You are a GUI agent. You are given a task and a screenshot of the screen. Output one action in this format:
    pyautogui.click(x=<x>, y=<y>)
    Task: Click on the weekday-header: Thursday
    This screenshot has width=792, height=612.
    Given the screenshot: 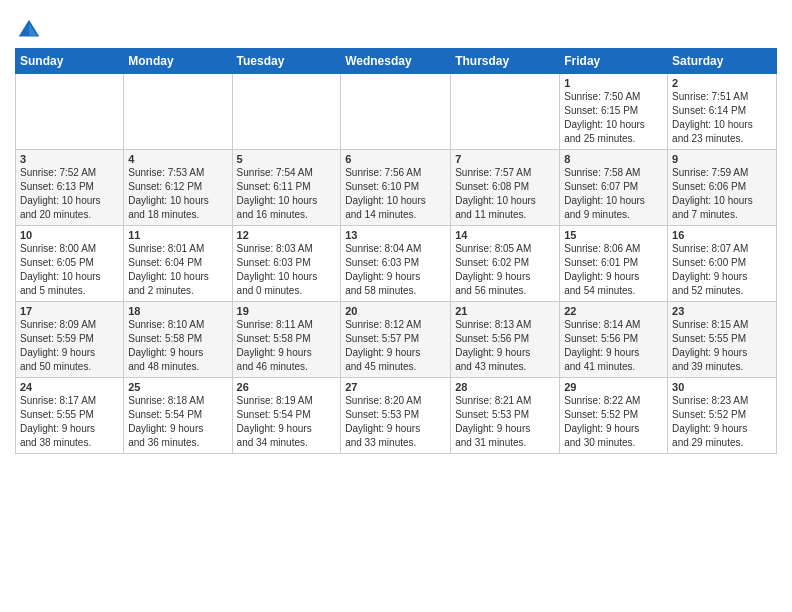 What is the action you would take?
    pyautogui.click(x=506, y=62)
    